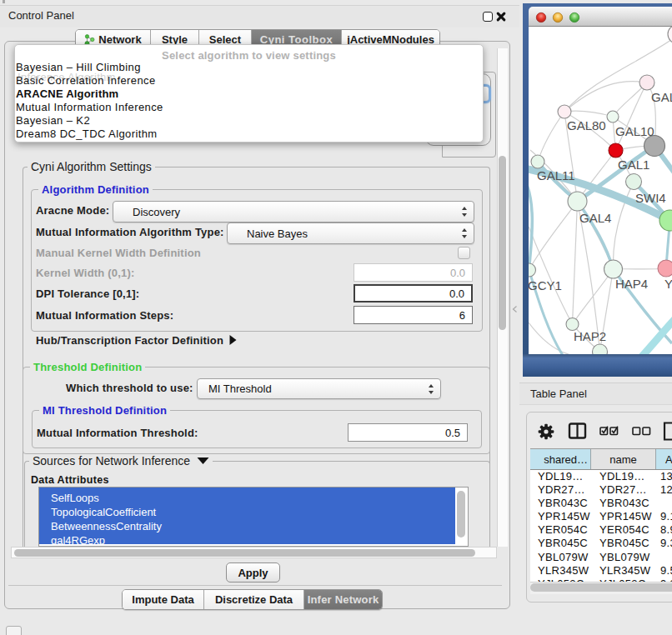  Describe the element at coordinates (634, 165) in the screenshot. I see `svg-text: GAL1` at that location.